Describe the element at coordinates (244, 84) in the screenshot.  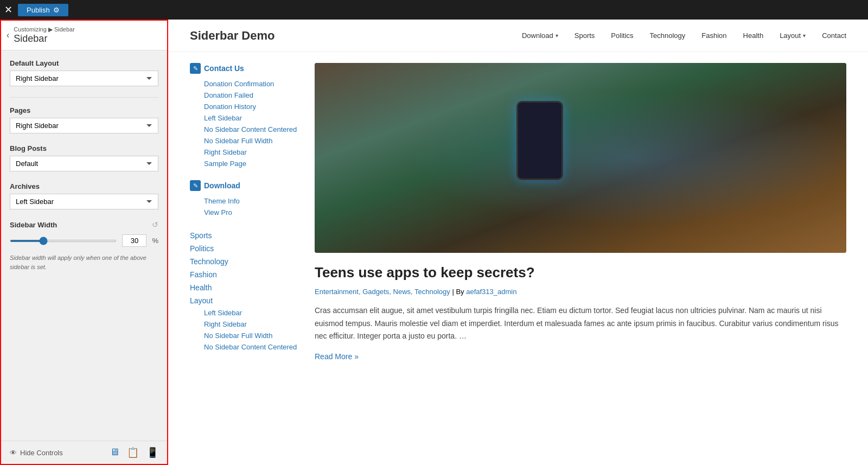
I see `menu-donation-confirmation: Donation Confirmation` at that location.